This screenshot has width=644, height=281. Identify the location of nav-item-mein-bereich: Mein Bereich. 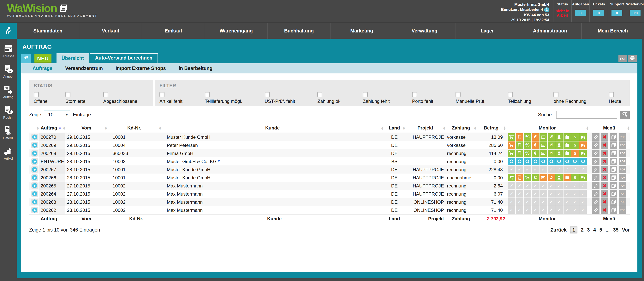
(612, 31).